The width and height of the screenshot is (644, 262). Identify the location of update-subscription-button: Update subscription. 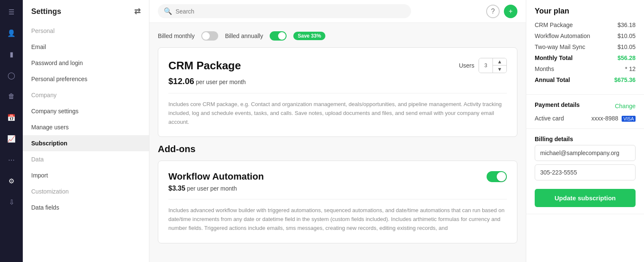
(585, 198).